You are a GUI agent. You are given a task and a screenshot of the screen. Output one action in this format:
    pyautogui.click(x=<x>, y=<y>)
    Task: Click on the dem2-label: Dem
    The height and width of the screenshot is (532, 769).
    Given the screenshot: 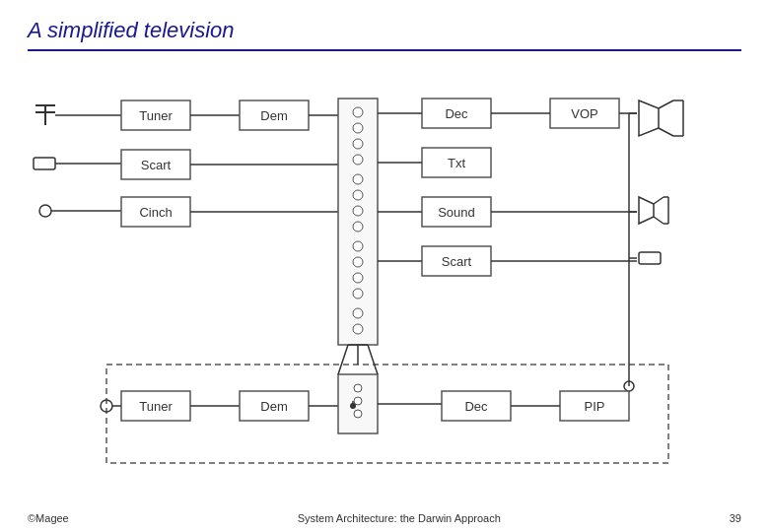 What is the action you would take?
    pyautogui.click(x=274, y=406)
    